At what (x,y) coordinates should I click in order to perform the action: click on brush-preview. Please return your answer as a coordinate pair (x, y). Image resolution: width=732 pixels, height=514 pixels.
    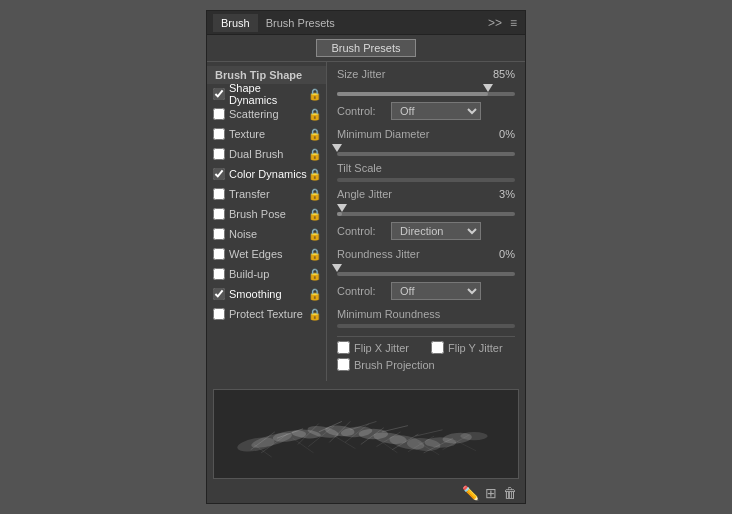
    Looking at the image, I should click on (366, 434).